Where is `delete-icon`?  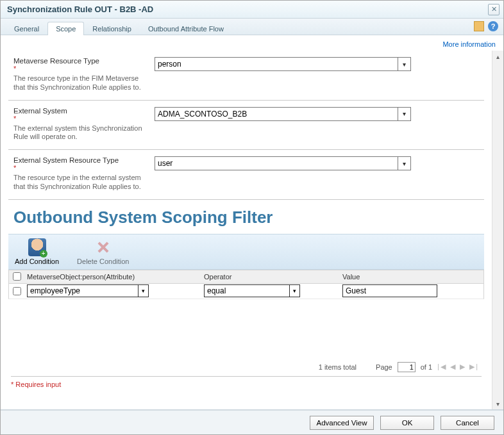 delete-icon is located at coordinates (103, 247).